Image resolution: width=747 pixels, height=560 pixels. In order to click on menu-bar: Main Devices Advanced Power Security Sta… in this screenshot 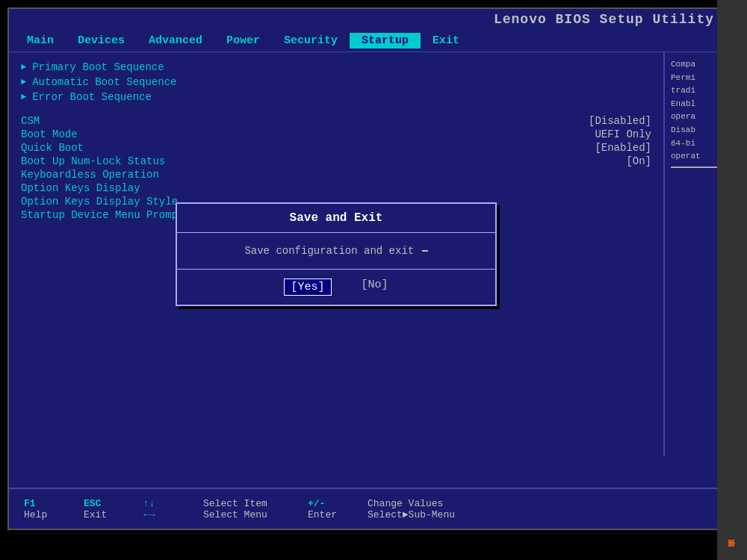, I will do `click(366, 41)`.